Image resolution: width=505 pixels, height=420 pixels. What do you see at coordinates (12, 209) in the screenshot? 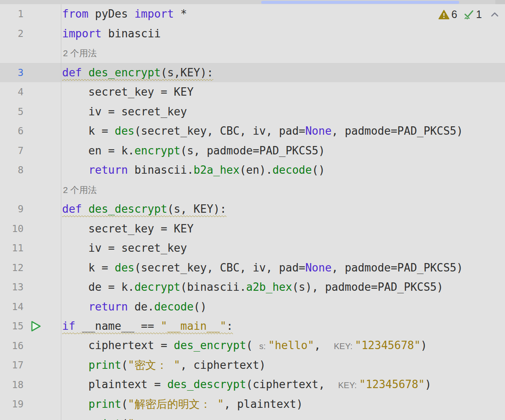
I see `line-number: 9` at bounding box center [12, 209].